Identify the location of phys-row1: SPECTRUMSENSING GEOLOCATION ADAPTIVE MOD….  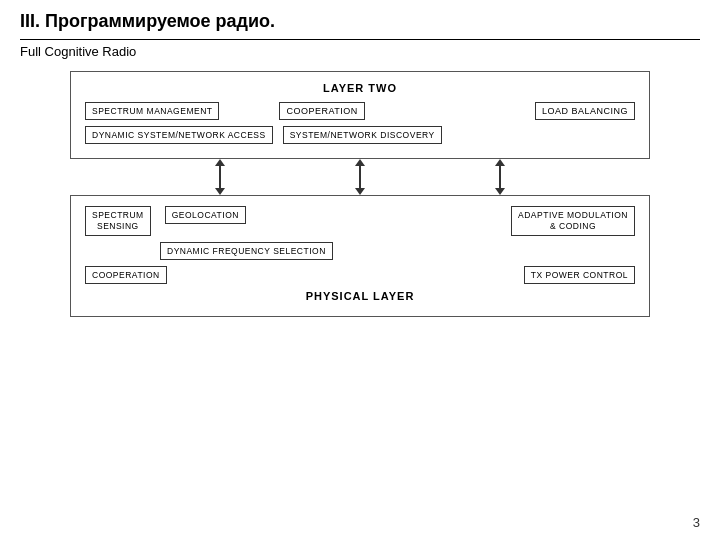
(360, 221).